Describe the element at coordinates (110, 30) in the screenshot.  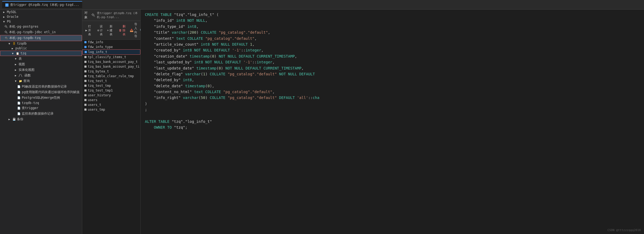
I see `new-table-button: + 新建表` at that location.